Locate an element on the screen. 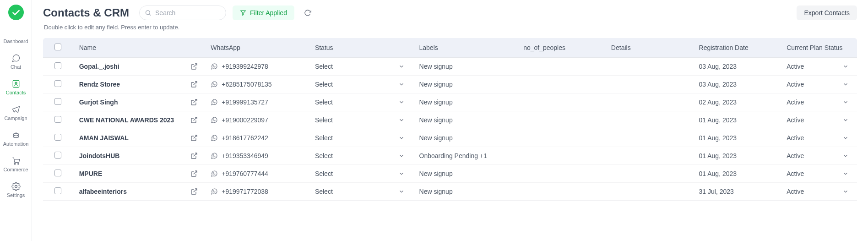 This screenshot has height=241, width=868. filter-applied-button: Filter Applied is located at coordinates (264, 13).